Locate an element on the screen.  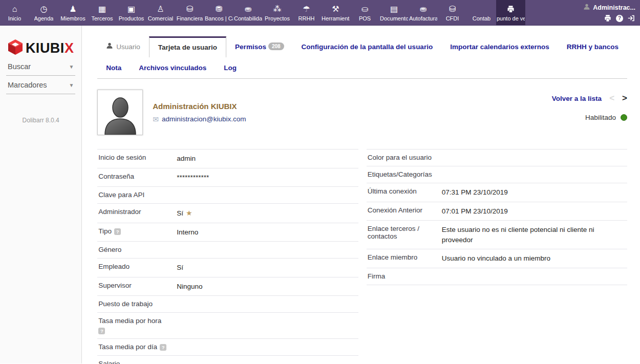
thirdparties-building-icon: ▦ is located at coordinates (102, 9).